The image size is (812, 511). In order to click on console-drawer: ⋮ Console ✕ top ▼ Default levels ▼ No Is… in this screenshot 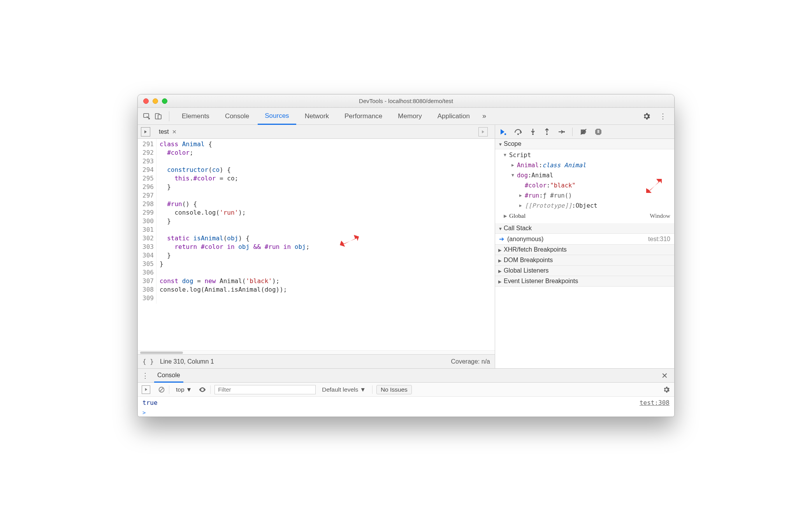, I will do `click(406, 392)`.